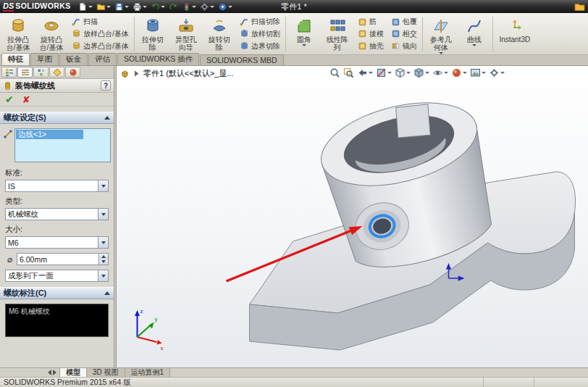 Image resolution: width=588 pixels, height=387 pixels. I want to click on reference-geometry-dropdown-caret, so click(441, 54).